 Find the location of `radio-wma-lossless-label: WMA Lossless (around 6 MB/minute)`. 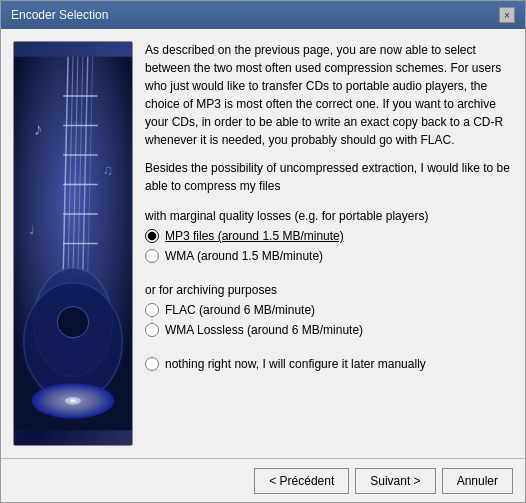

radio-wma-lossless-label: WMA Lossless (around 6 MB/minute) is located at coordinates (264, 330).